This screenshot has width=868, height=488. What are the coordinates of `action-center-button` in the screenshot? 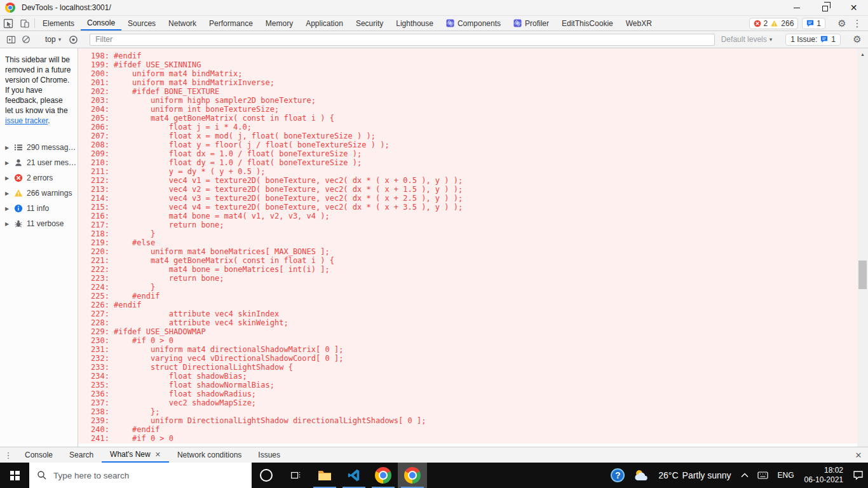 It's located at (858, 475).